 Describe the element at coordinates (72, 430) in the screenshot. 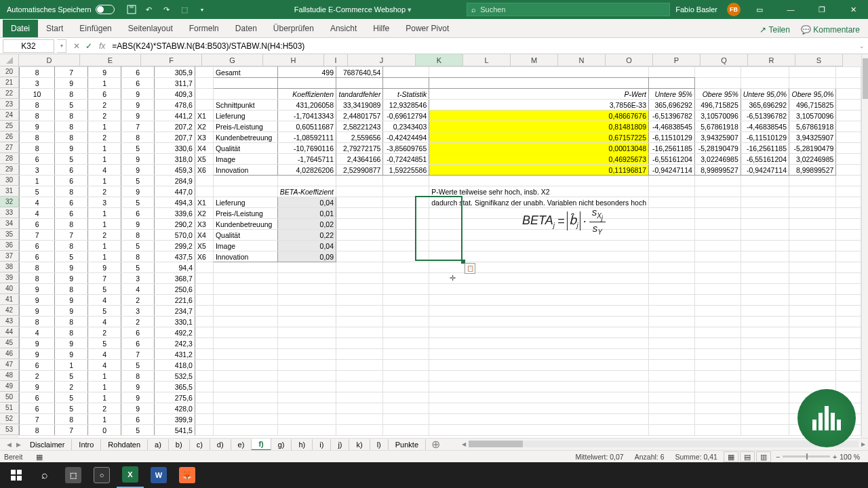

I see `cell: 7` at that location.